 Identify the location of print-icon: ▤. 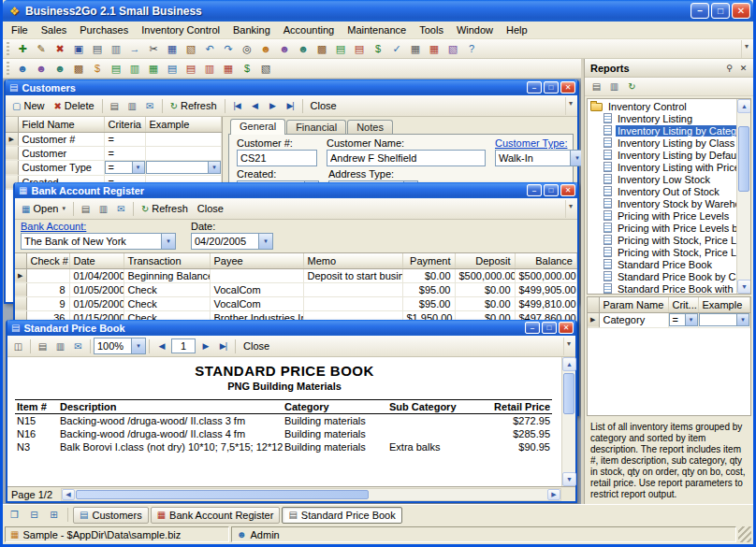
(97, 49).